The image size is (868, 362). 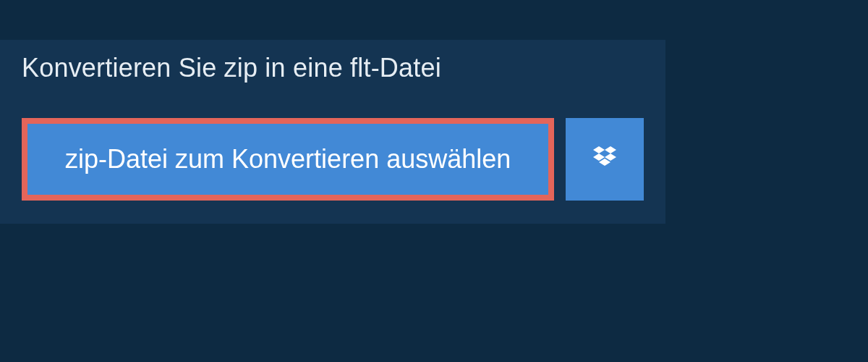 I want to click on select-file-button: zip-Datei zum Konvertieren auswählen, so click(x=288, y=159).